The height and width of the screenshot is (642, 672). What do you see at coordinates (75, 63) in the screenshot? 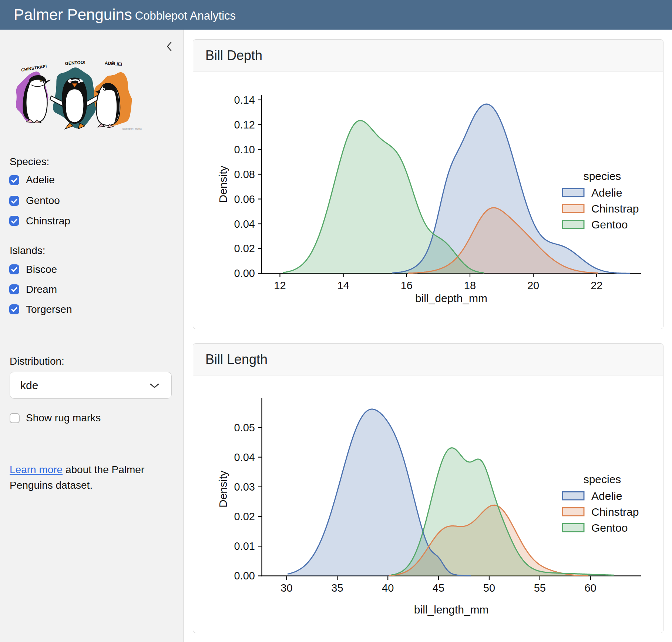
I see `svg-text: GENTOO!` at bounding box center [75, 63].